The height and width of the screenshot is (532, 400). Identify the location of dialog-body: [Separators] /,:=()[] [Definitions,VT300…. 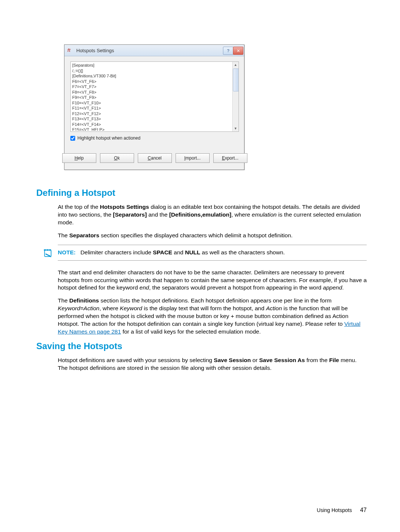
(154, 113).